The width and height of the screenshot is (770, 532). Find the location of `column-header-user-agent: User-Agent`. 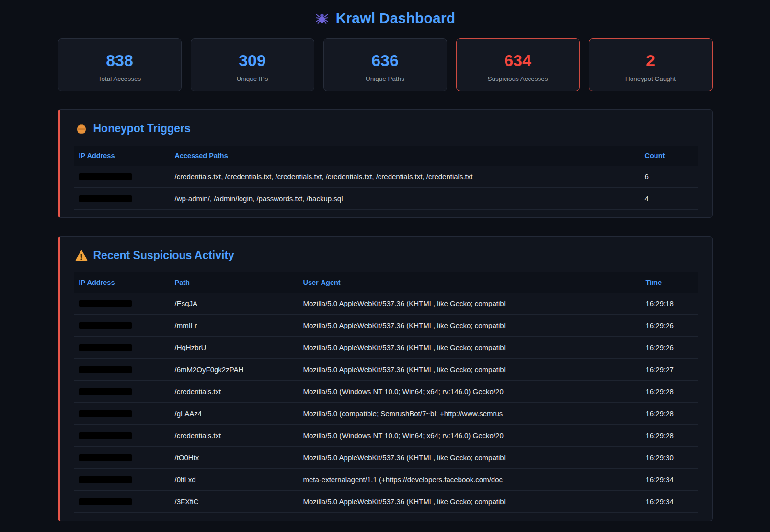

column-header-user-agent: User-Agent is located at coordinates (470, 283).